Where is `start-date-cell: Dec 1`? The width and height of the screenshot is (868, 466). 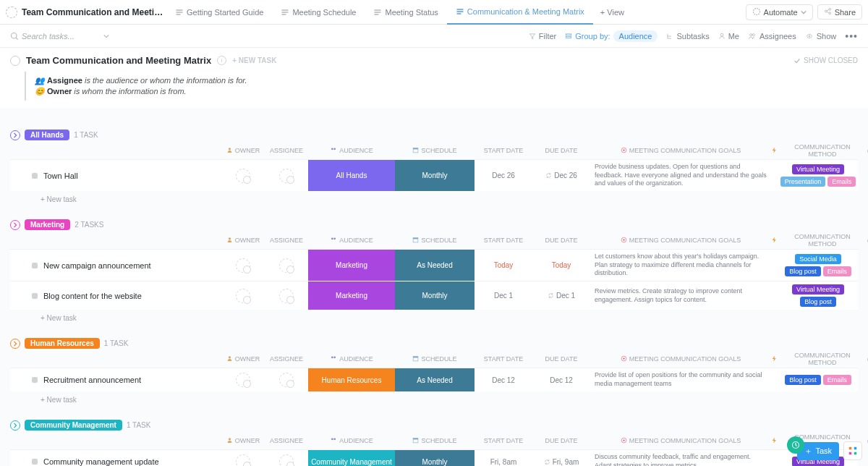
start-date-cell: Dec 1 is located at coordinates (503, 295).